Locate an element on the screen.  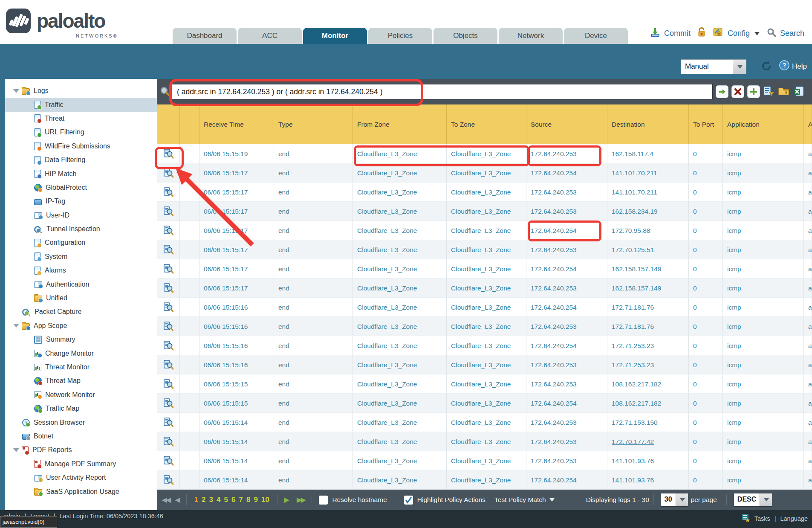
page-number-9: 9 is located at coordinates (256, 500).